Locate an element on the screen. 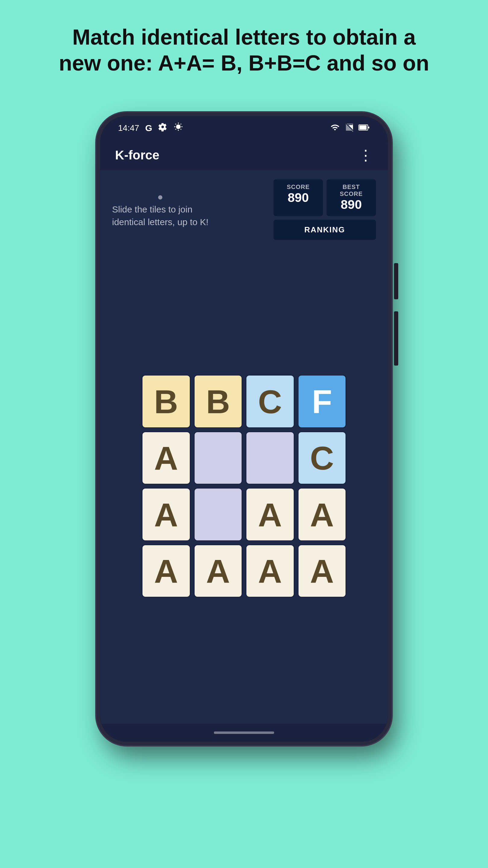 The image size is (488, 868). score-right: SCORE 890 BEST SCORE 890 RANKING is located at coordinates (325, 210).